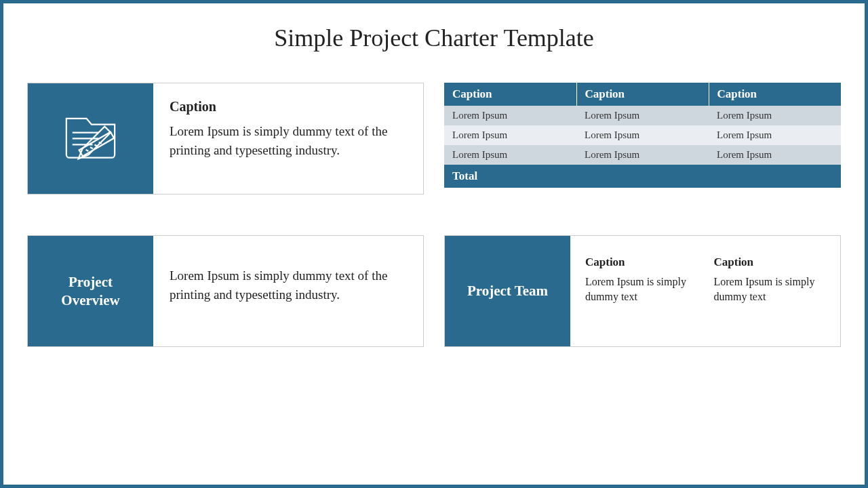 This screenshot has width=868, height=488. Describe the element at coordinates (288, 138) in the screenshot. I see `icon-card-body: Caption Lorem Ipsum is simply dummy text…` at that location.